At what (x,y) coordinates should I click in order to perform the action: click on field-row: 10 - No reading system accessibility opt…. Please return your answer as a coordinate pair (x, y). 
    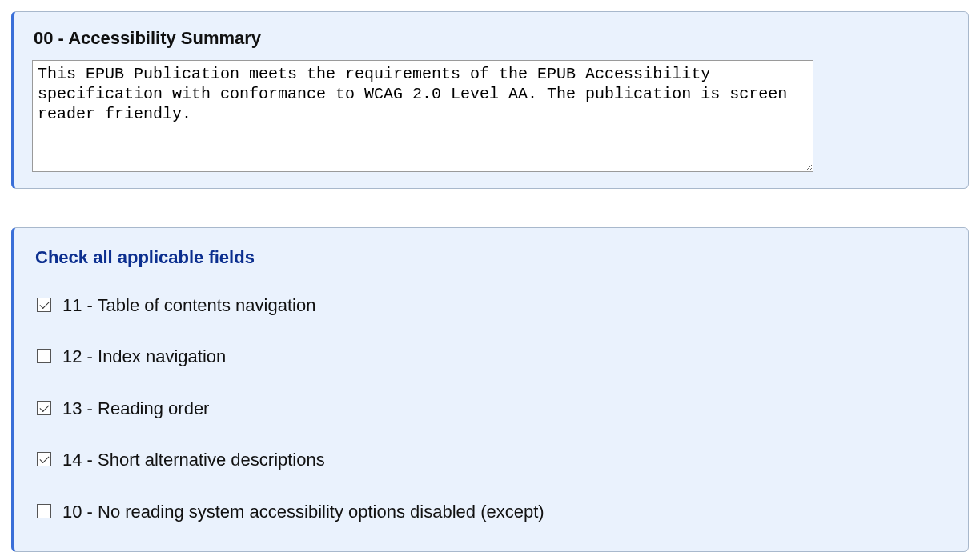
    Looking at the image, I should click on (493, 512).